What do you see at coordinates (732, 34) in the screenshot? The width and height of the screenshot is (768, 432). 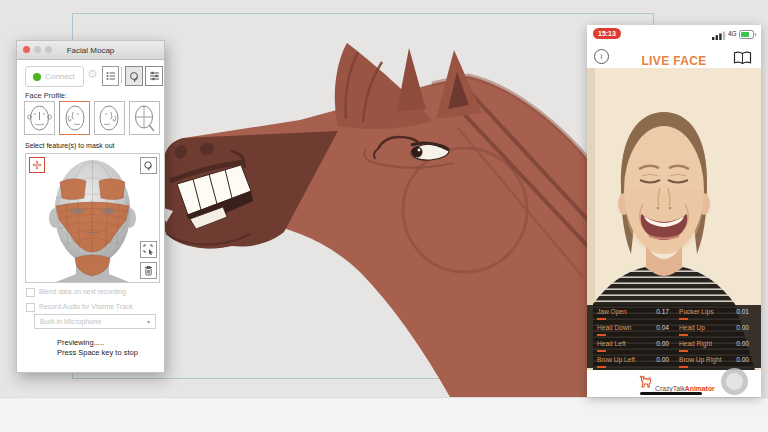 I see `network-type-label: 4G` at bounding box center [732, 34].